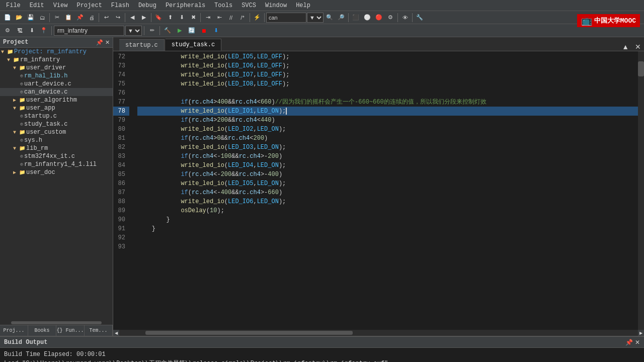 This screenshot has height=362, width=644. What do you see at coordinates (641, 333) in the screenshot?
I see `scroll-right-btn: ▶` at bounding box center [641, 333].